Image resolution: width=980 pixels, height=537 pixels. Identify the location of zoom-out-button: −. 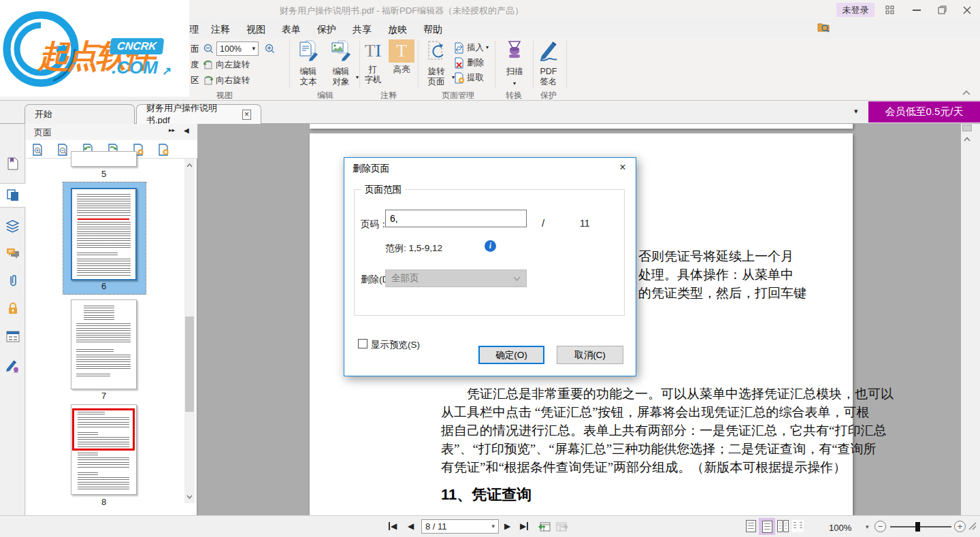
(881, 527).